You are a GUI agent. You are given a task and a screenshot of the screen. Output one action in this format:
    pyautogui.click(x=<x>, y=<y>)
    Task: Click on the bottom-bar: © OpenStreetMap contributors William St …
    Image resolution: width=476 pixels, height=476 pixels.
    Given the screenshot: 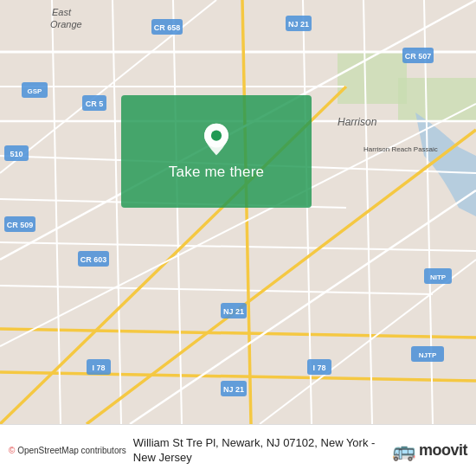 What is the action you would take?
    pyautogui.click(x=238, y=450)
    